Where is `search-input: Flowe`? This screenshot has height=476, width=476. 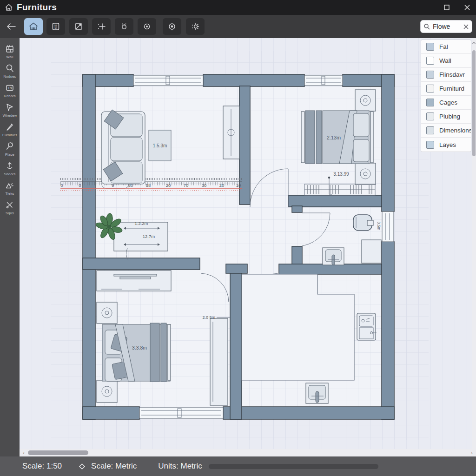
search-input: Flowe is located at coordinates (448, 26).